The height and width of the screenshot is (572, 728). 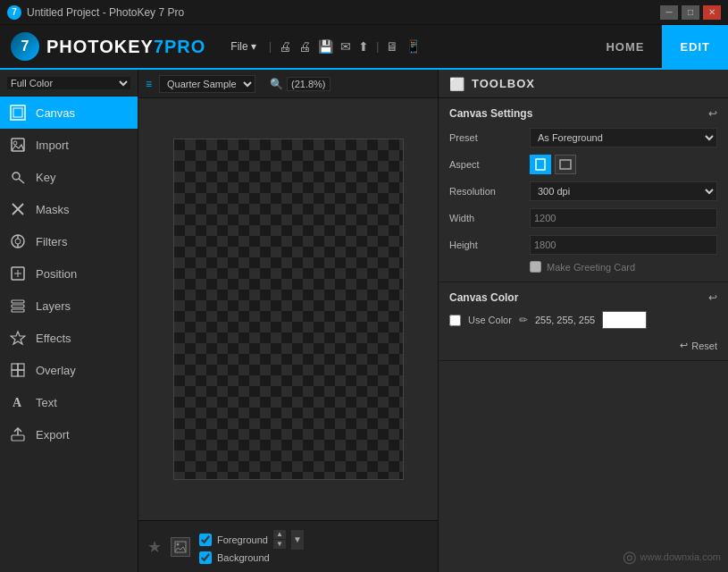 I want to click on toolbox-nav-icon: ⬜, so click(x=457, y=84).